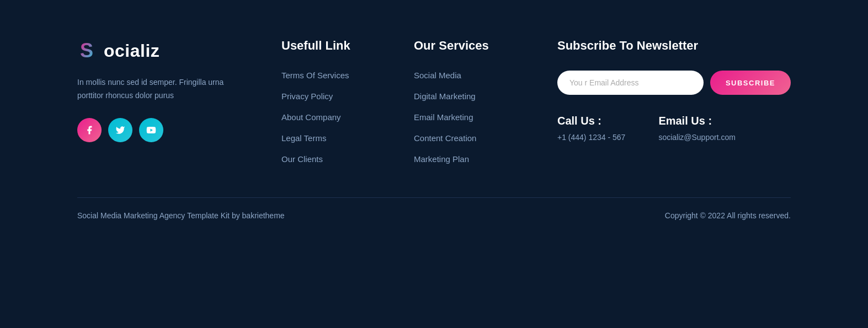  Describe the element at coordinates (469, 76) in the screenshot. I see `list-item: Social Media` at that location.